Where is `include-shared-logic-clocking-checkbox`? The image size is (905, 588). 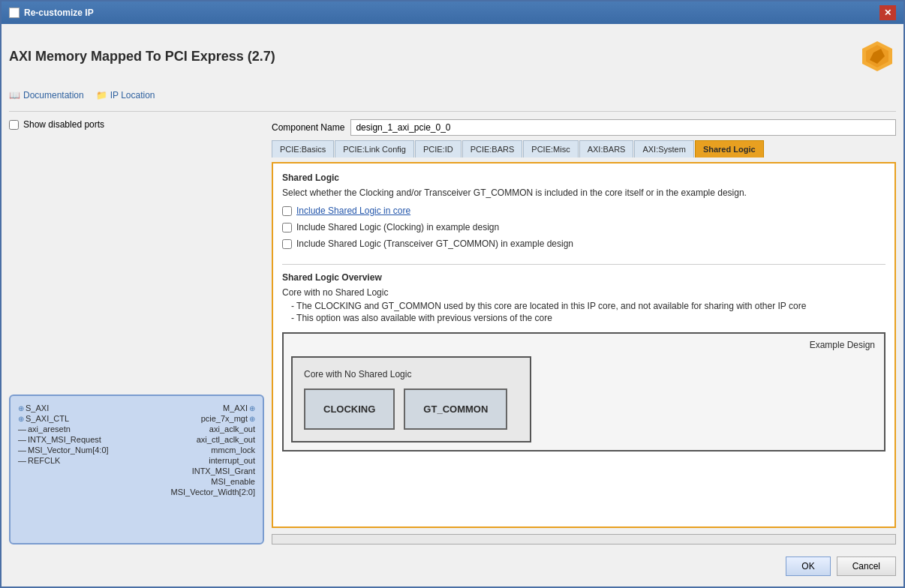 include-shared-logic-clocking-checkbox is located at coordinates (287, 228).